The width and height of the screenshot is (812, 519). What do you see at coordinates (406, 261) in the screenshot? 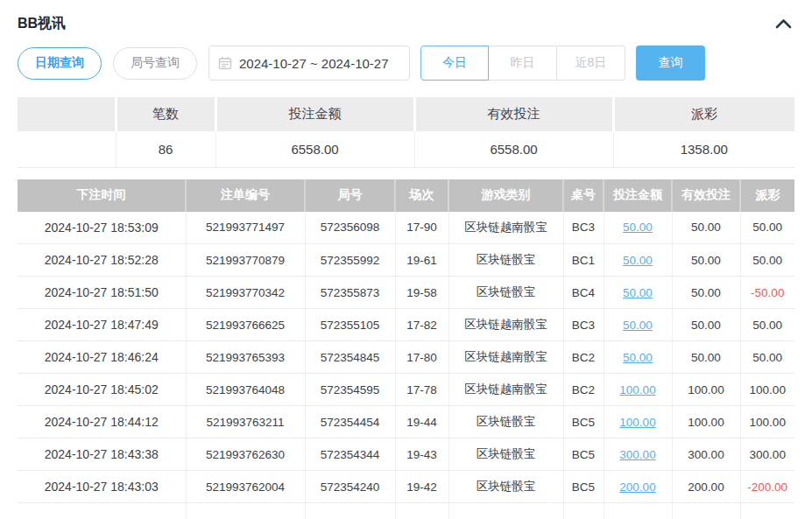
I see `table-row: 2024-10-27 18:52:28521993770879572355992…` at bounding box center [406, 261].